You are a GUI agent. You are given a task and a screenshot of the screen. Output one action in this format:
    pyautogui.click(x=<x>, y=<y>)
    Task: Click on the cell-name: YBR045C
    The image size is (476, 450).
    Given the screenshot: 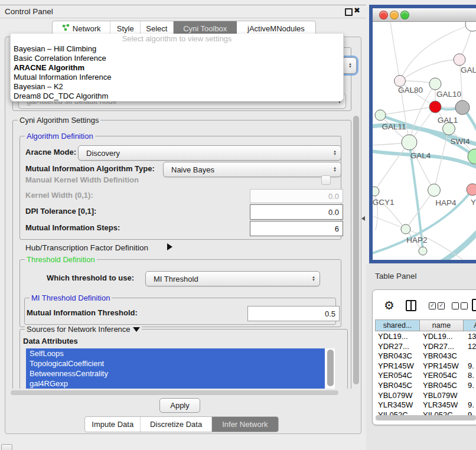 What is the action you would take?
    pyautogui.click(x=441, y=386)
    